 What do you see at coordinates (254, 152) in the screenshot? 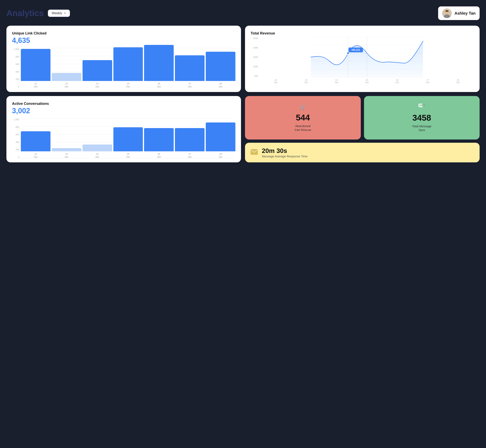
I see `envelope-icon` at bounding box center [254, 152].